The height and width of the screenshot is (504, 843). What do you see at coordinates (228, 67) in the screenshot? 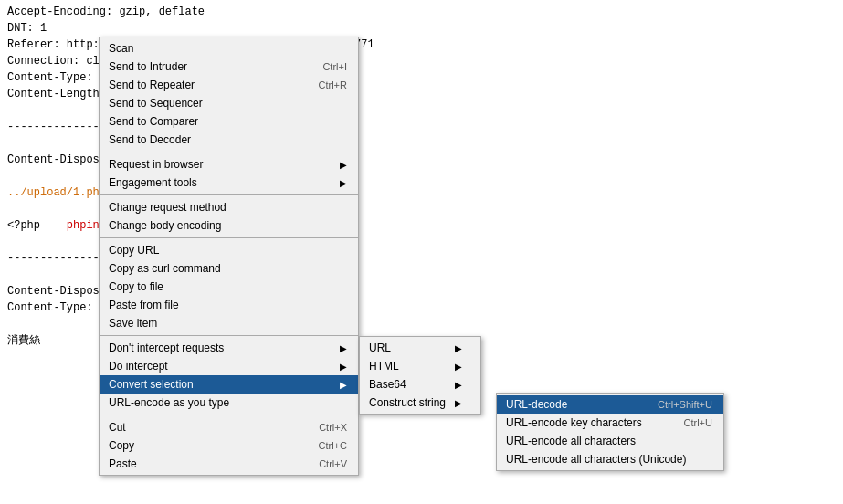
I see `menu-item-send-to-intruder: Send to Intruder Ctrl+I` at bounding box center [228, 67].